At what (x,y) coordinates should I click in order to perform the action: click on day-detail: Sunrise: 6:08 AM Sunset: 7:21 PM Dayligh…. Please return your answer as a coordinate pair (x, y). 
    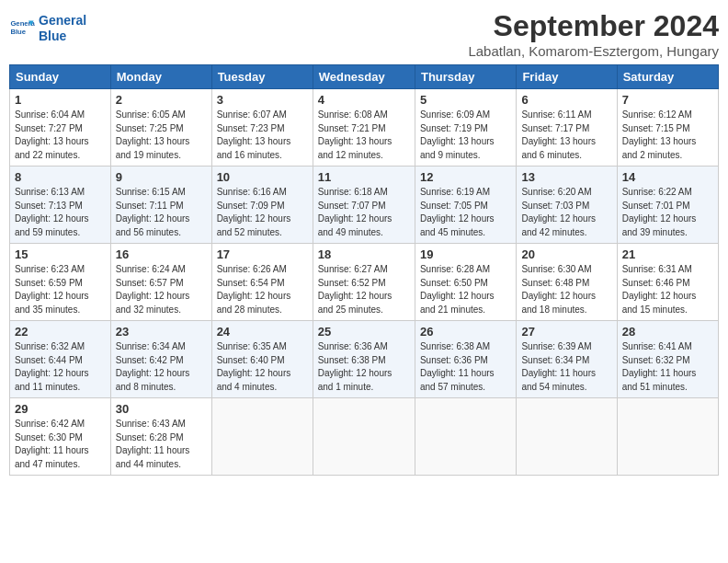
    Looking at the image, I should click on (364, 135).